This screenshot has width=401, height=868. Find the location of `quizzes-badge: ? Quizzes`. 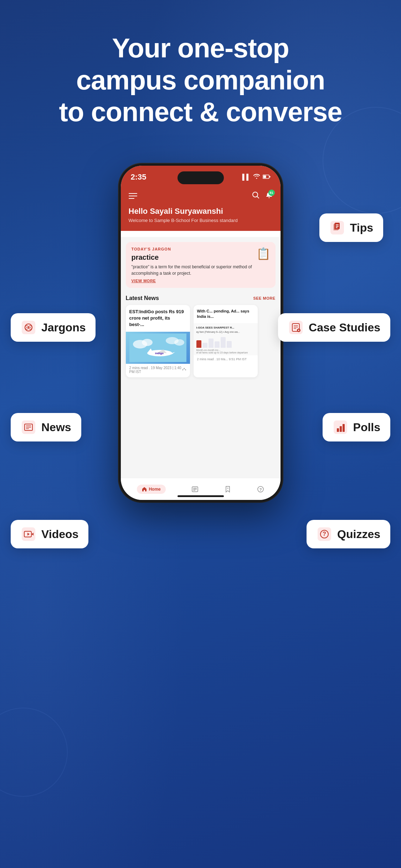

quizzes-badge: ? Quizzes is located at coordinates (349, 534).